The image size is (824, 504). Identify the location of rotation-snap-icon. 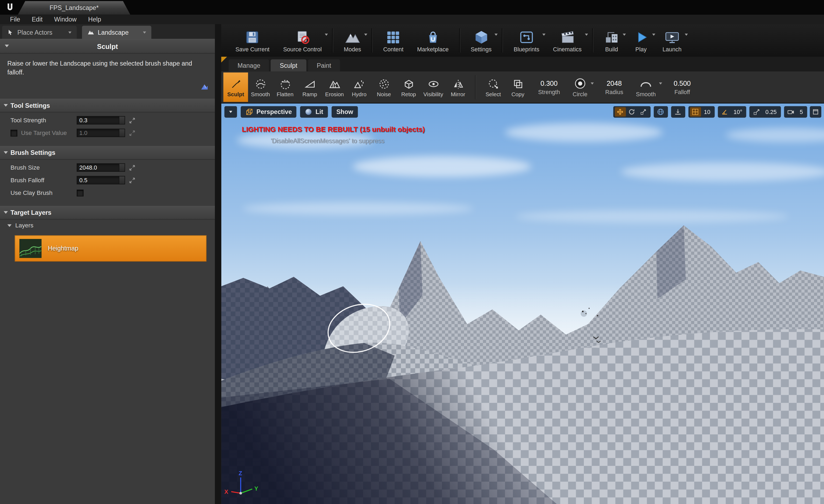
(725, 112).